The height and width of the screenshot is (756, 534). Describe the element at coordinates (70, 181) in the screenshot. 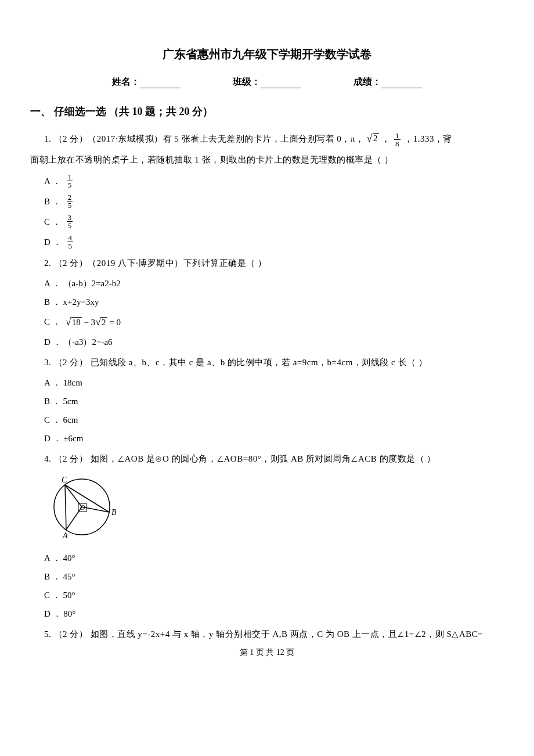

I see `fraction-1-5: 15` at that location.